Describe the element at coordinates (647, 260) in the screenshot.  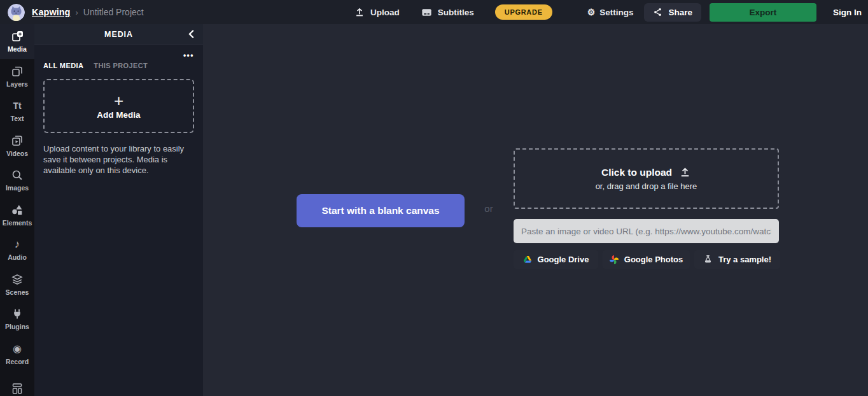
I see `quick-import-row: Google Drive Google Photos Try a sample!` at that location.